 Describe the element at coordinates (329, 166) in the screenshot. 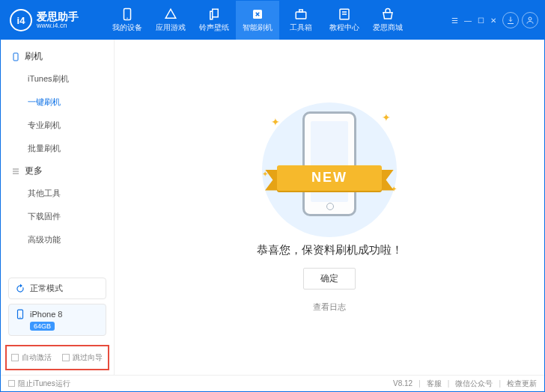

I see `success-illustration: ✦ ✦ ✦ ✦ NEW` at that location.